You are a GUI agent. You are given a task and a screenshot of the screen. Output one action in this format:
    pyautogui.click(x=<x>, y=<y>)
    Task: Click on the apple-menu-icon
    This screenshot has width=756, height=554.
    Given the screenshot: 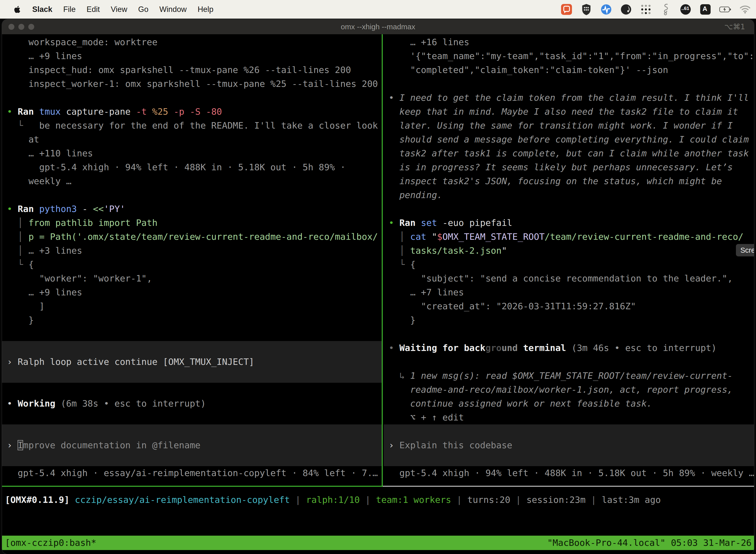 What is the action you would take?
    pyautogui.click(x=17, y=9)
    